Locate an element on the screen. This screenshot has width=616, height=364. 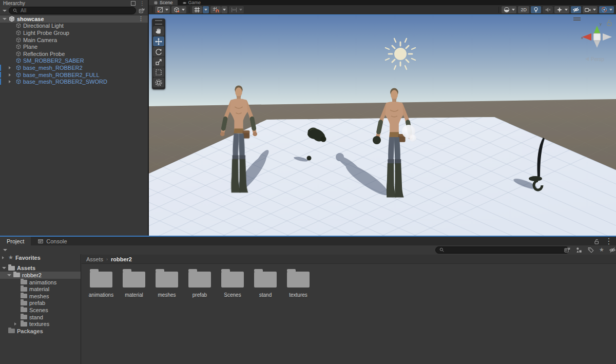
grid-snapping-button is located at coordinates (216, 10).